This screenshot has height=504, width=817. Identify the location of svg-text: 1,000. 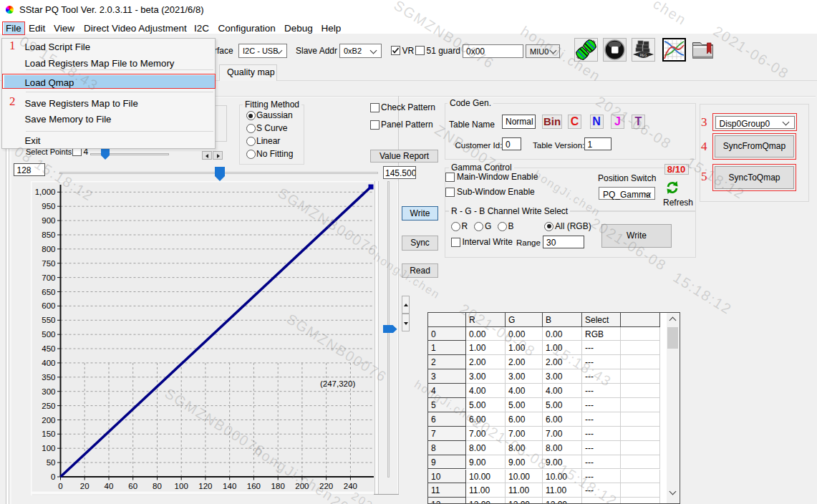
(46, 192).